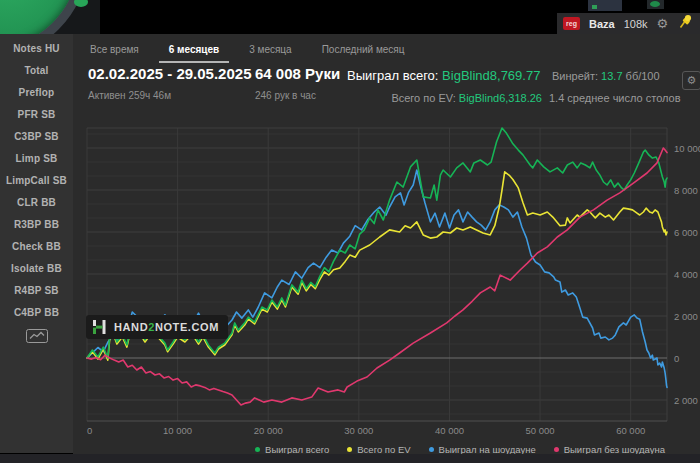  I want to click on hands-per-hour: 246 рук в час, so click(286, 96).